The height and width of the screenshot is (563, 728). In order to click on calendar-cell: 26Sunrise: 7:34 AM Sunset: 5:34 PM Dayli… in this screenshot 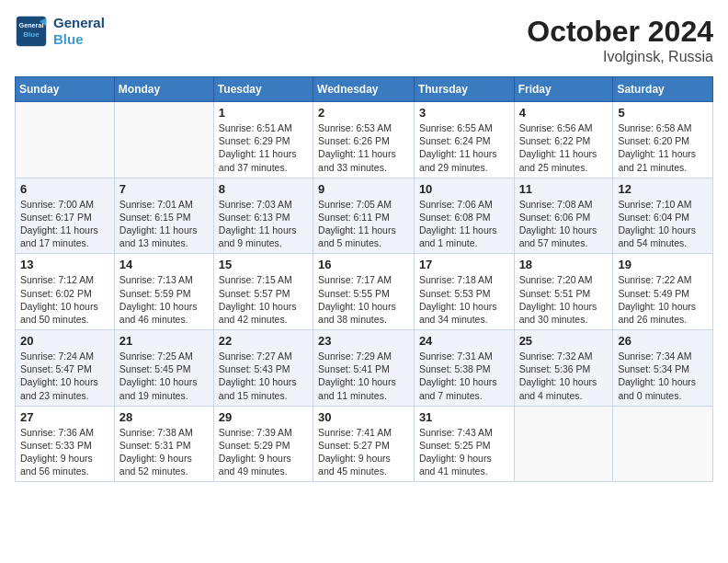, I will do `click(664, 368)`.